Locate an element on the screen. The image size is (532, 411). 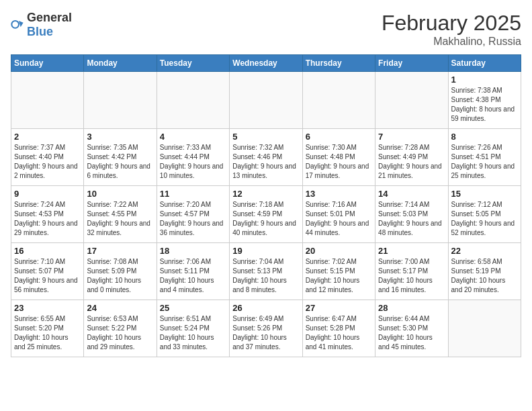
day-number: 27 is located at coordinates (339, 308).